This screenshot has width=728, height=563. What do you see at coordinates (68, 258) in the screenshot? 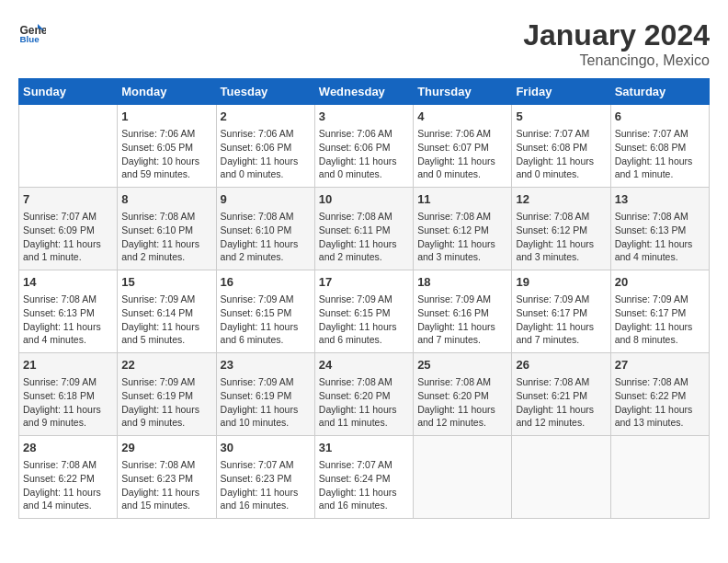
I see `day-info: and 1 minute.` at bounding box center [68, 258].